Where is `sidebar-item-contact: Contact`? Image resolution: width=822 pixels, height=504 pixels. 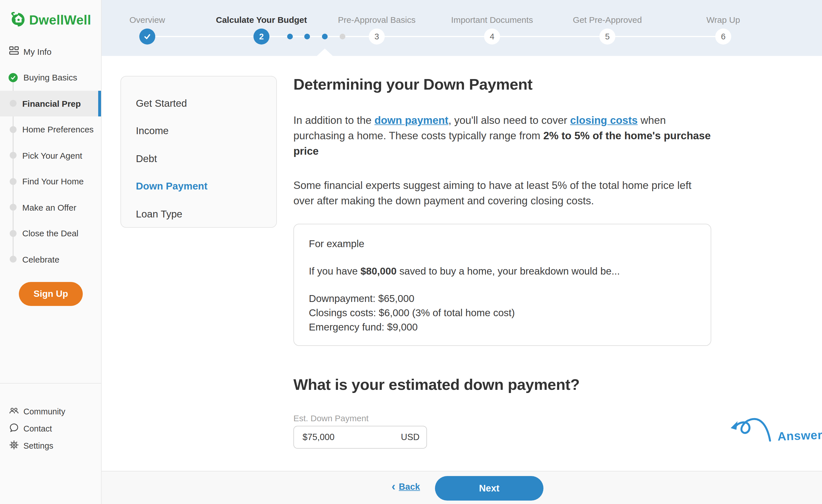
sidebar-item-contact: Contact is located at coordinates (51, 429).